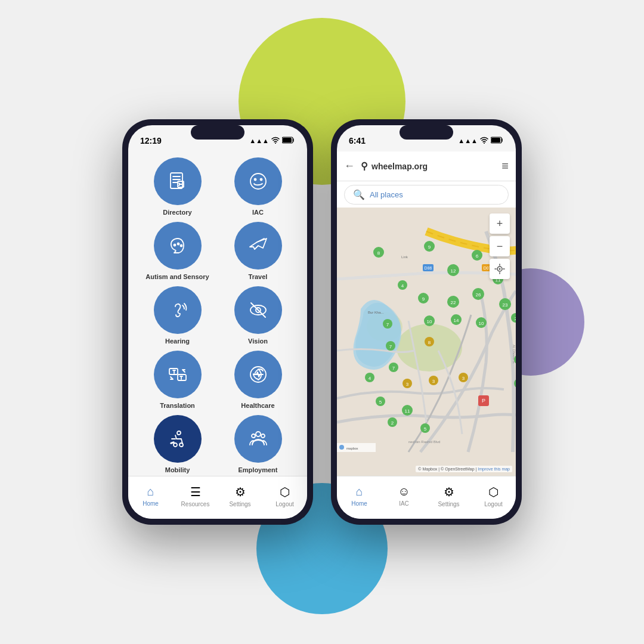  Describe the element at coordinates (403, 286) in the screenshot. I see `svg-text: 4` at that location.